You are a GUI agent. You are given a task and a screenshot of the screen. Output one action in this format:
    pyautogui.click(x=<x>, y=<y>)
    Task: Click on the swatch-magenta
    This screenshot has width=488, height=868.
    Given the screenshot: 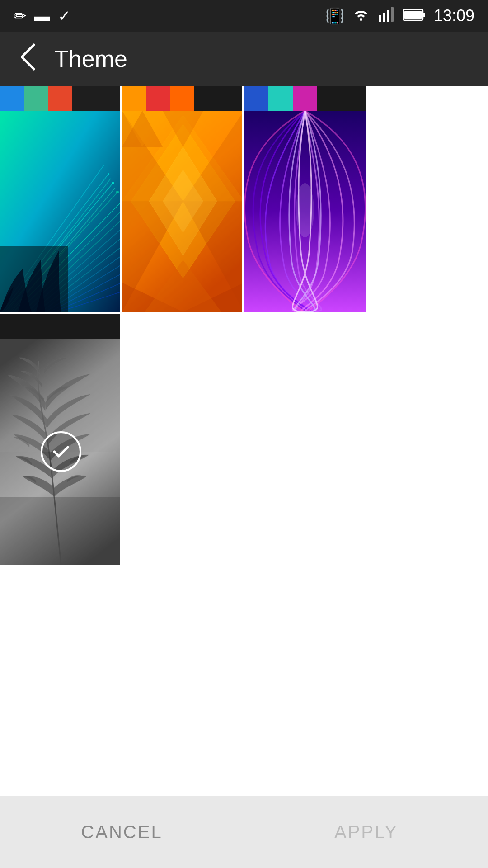 What is the action you would take?
    pyautogui.click(x=305, y=99)
    